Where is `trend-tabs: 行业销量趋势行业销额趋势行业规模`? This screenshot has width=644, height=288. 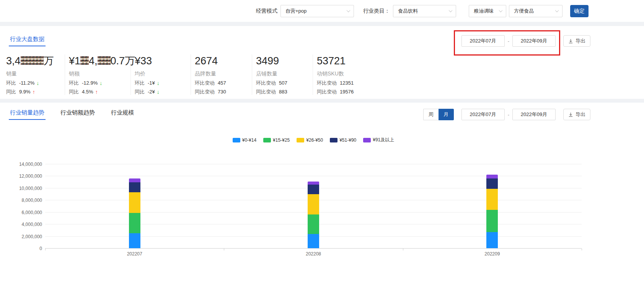
trend-tabs: 行业销量趋势行业销额趋势行业规模 is located at coordinates (76, 115).